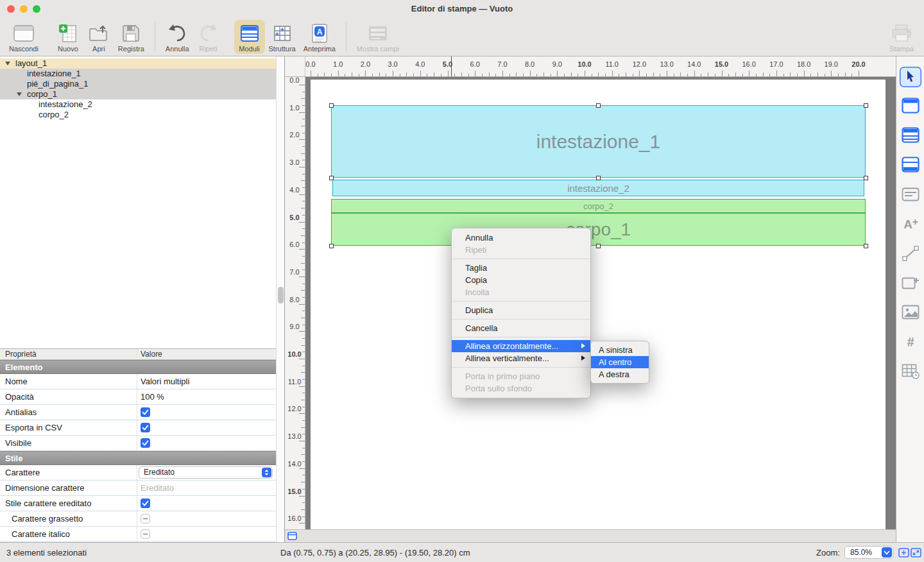 This screenshot has width=924, height=562. Describe the element at coordinates (293, 537) in the screenshot. I see `band-indicator-icon` at that location.